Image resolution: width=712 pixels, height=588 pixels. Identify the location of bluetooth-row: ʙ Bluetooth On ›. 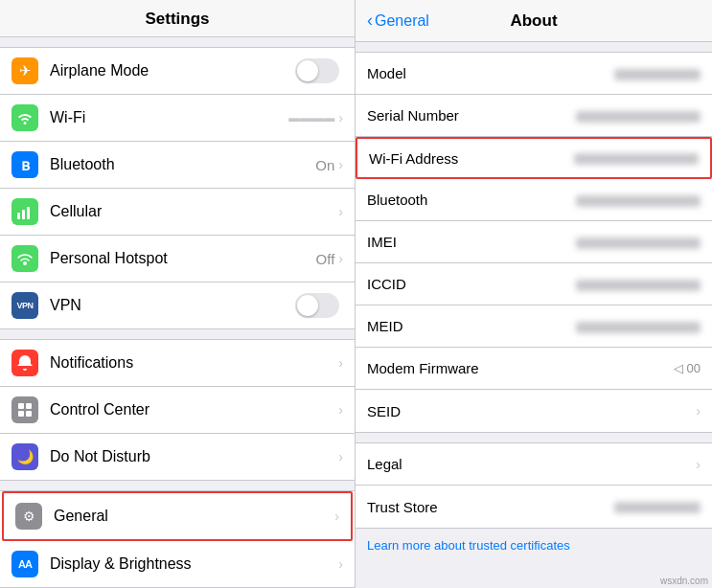
(177, 165).